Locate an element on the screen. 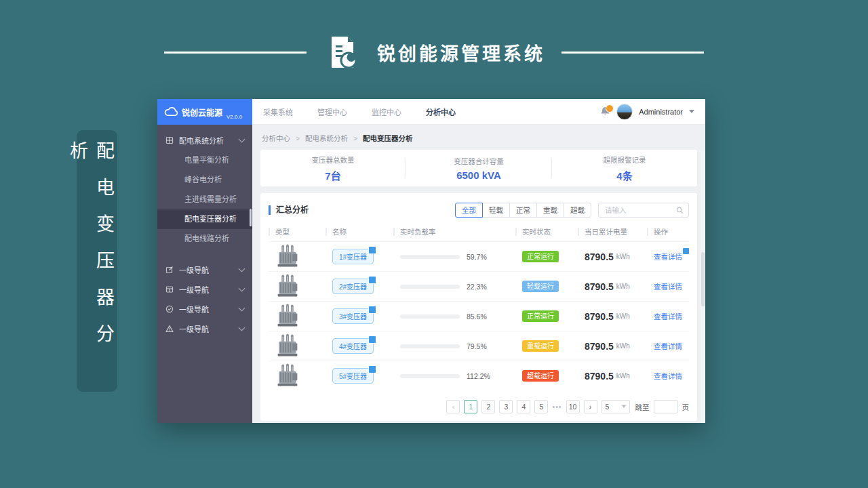  pagination-page-1: 1 is located at coordinates (471, 407).